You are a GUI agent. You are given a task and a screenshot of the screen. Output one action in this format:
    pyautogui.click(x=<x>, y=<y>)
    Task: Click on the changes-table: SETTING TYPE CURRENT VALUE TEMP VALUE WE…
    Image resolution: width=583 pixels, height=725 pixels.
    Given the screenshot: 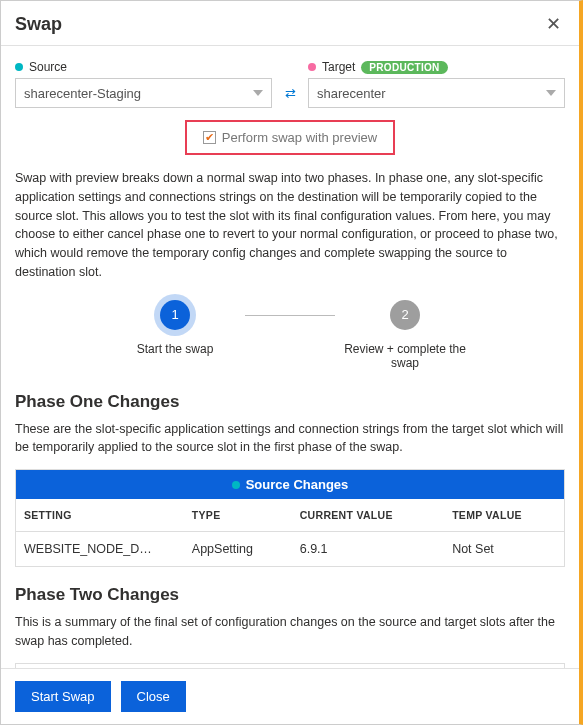 What is the action you would take?
    pyautogui.click(x=290, y=532)
    